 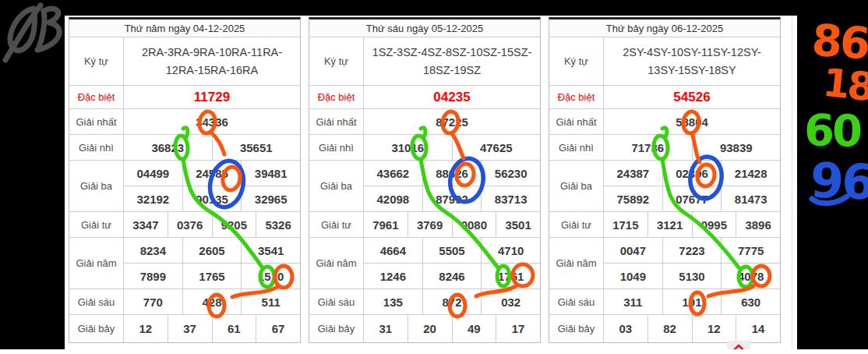 I want to click on prize-value: 7223, so click(x=692, y=250).